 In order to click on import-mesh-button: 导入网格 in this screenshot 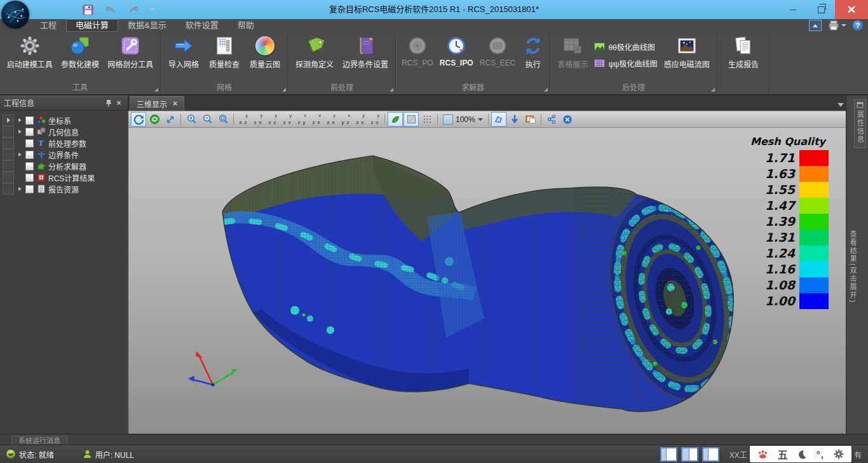, I will do `click(184, 52)`.